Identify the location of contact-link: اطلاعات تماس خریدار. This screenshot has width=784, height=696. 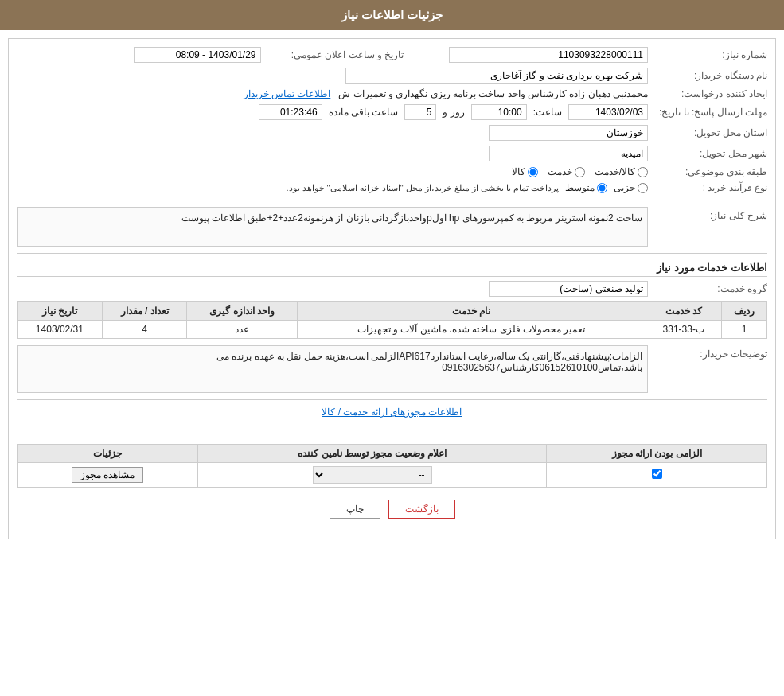
(287, 94).